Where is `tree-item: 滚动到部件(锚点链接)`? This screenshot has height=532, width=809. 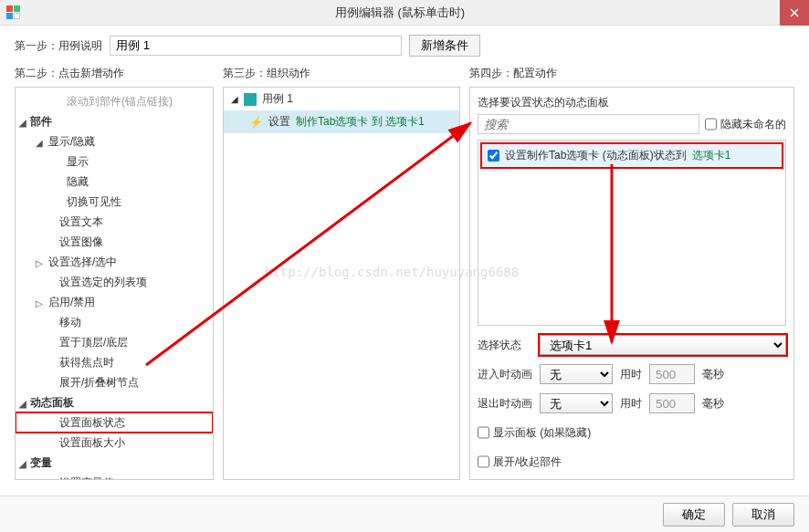 tree-item: 滚动到部件(锚点链接) is located at coordinates (114, 101).